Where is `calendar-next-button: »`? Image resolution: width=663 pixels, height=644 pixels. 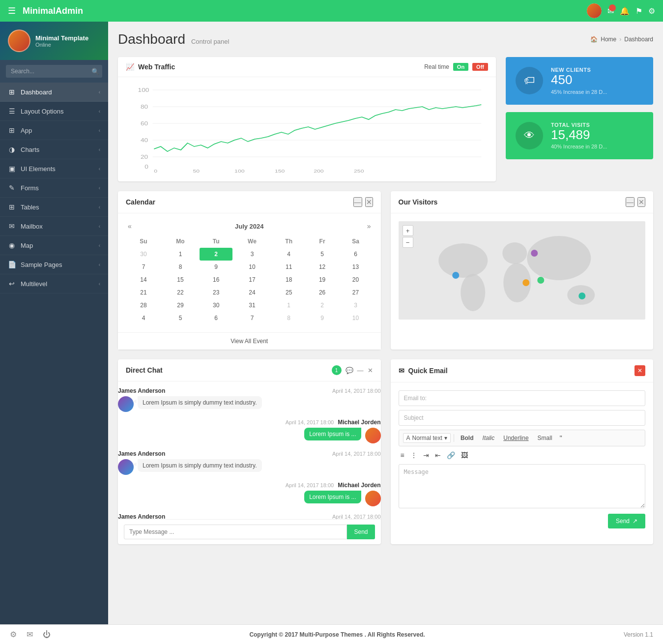 calendar-next-button: » is located at coordinates (369, 226).